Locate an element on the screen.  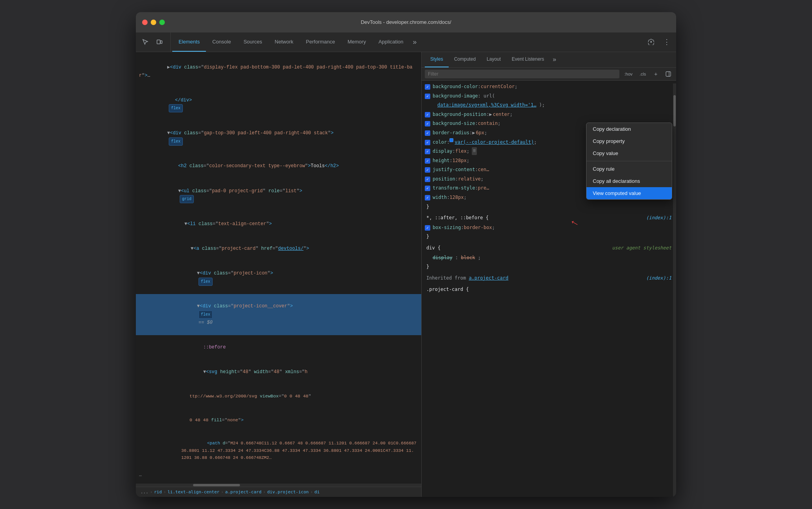
breadcrumb-item: li.text-align-center is located at coordinates (193, 492).